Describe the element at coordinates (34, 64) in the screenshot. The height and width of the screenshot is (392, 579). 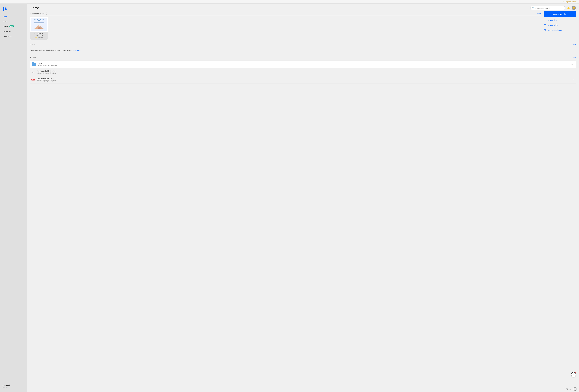
I see `recent-icon-folder` at that location.